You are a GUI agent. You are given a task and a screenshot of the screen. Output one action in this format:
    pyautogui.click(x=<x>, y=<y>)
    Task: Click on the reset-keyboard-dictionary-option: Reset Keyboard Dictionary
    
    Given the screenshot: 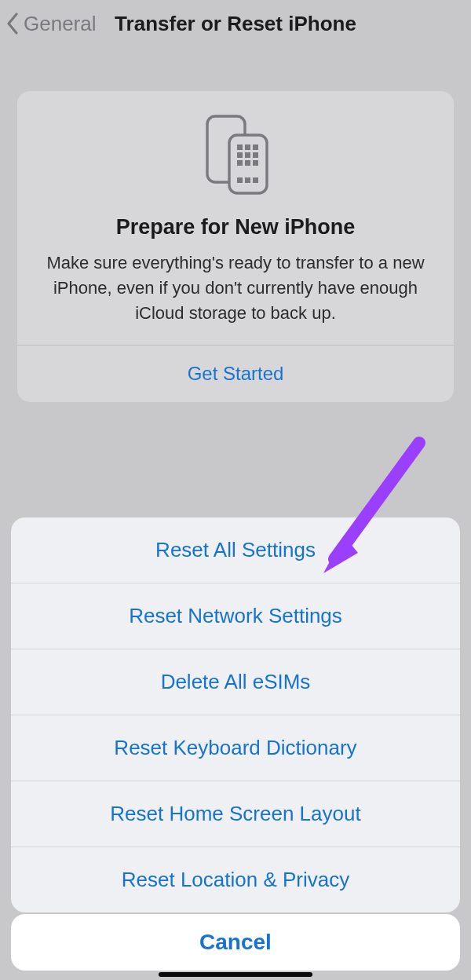 What is the action you would take?
    pyautogui.click(x=236, y=748)
    